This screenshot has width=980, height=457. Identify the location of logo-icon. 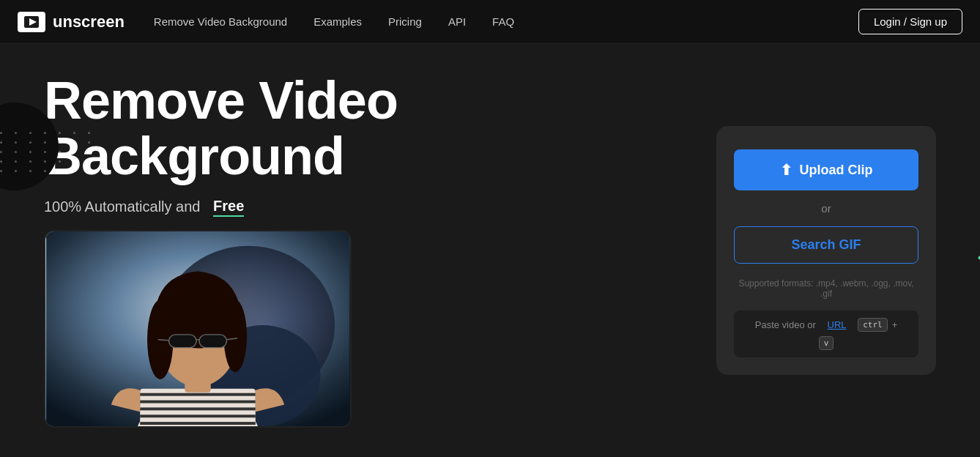
(31, 22).